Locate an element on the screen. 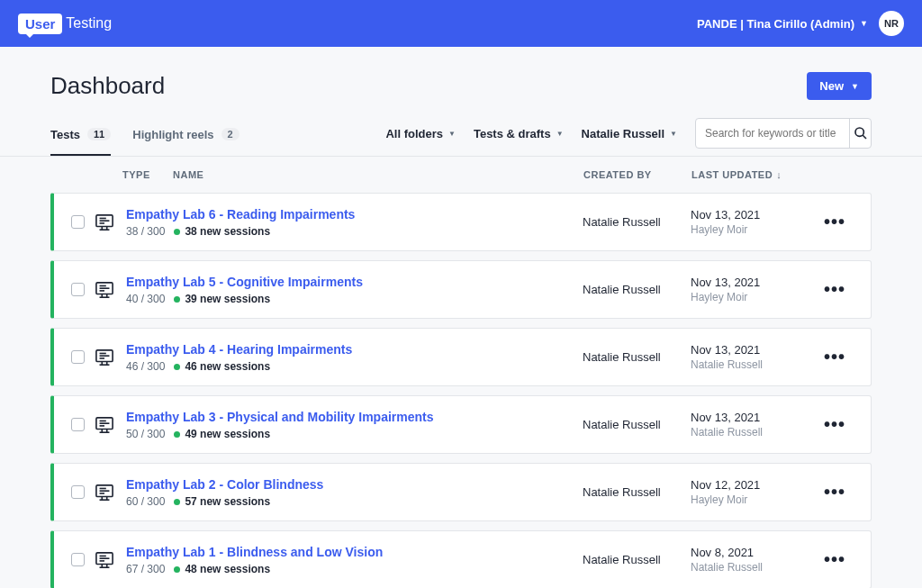 This screenshot has width=922, height=588. test-title-link: Empathy Lab 1 - Blindness and Low Vision is located at coordinates (254, 552).